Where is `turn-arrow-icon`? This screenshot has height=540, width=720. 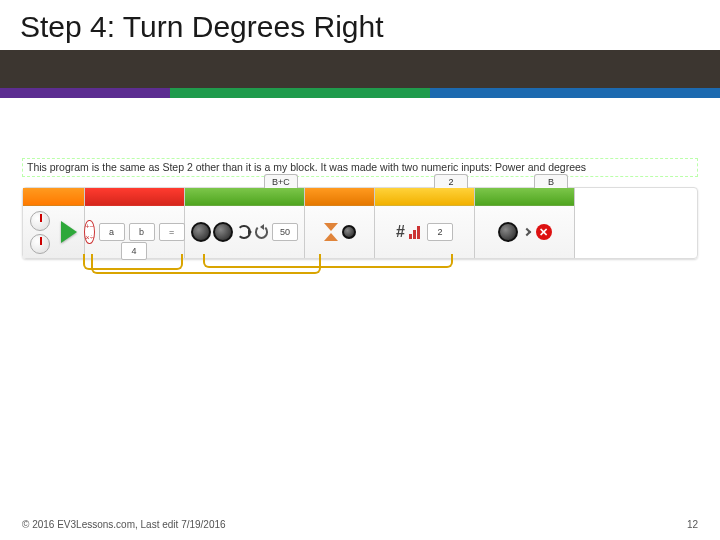
turn-arrow-icon is located at coordinates (244, 232).